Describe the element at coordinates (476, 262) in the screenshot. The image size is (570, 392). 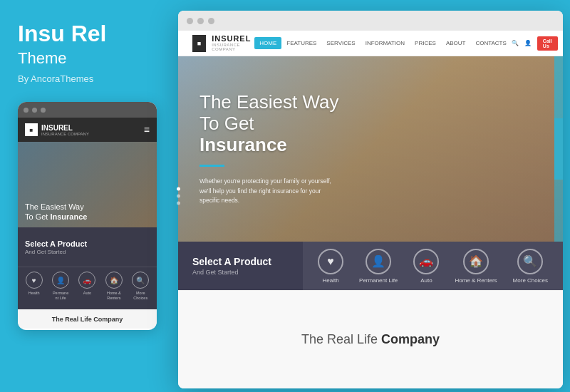
I see `home-icon: 🏠` at that location.